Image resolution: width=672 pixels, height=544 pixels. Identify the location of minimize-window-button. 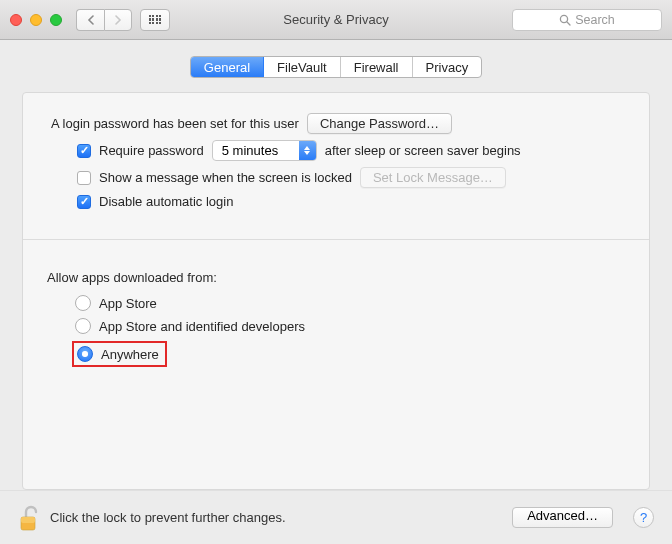
(36, 20).